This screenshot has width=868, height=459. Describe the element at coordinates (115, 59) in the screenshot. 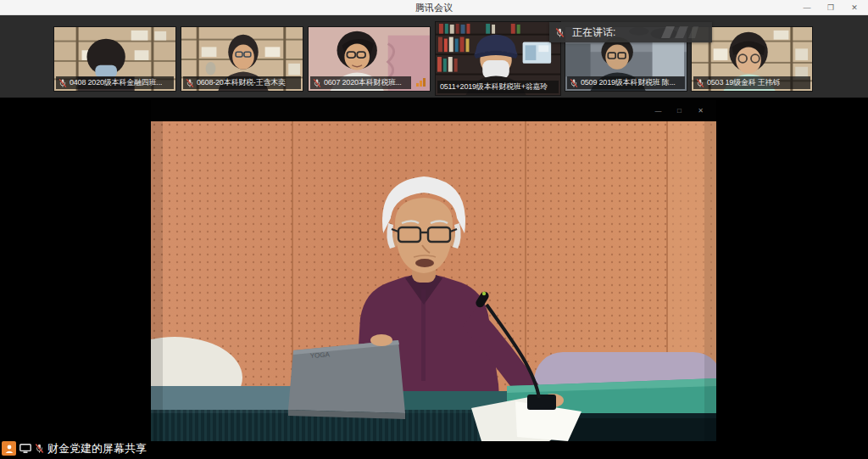

I see `participant-tile: 0408 2020级本科金融四班...` at that location.